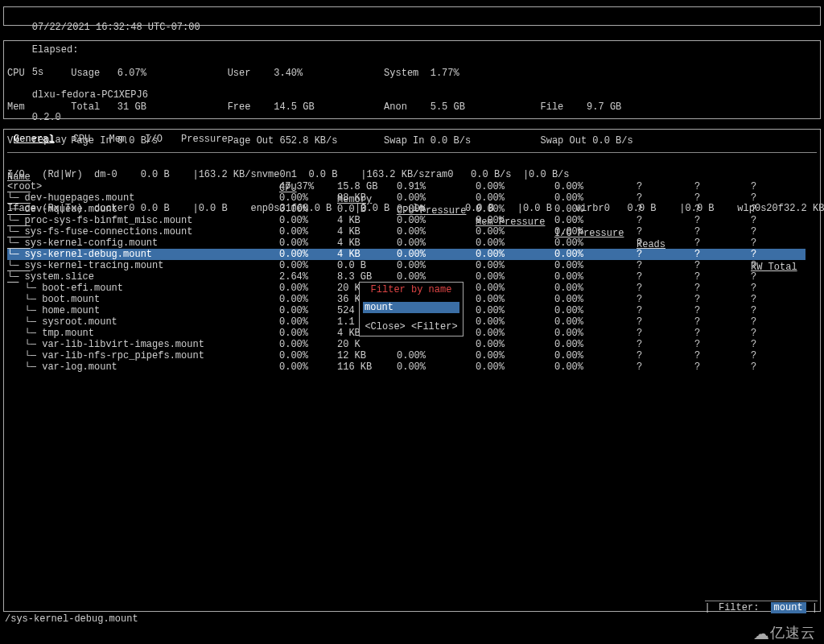  I want to click on table-row: └─ sys-kernel-config.mount0.00%4 KB0.00%…, so click(406, 243).